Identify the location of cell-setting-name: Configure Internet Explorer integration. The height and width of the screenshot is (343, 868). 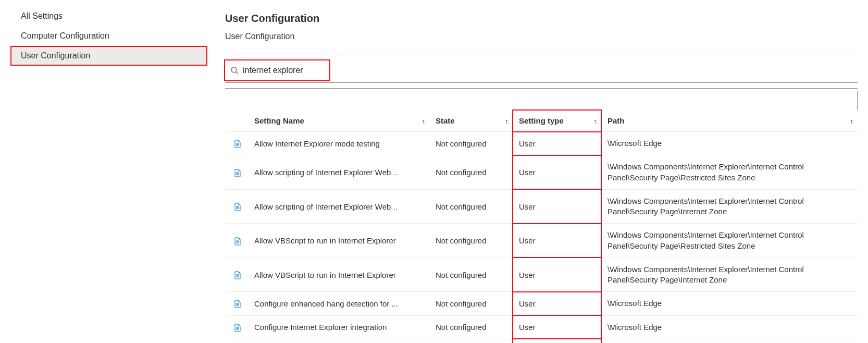
(339, 327).